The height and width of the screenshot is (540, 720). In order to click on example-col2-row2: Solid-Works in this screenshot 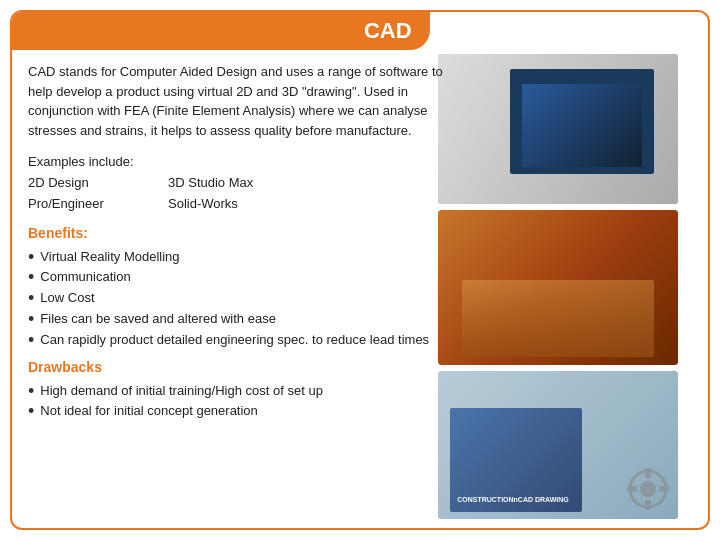, I will do `click(238, 204)`.